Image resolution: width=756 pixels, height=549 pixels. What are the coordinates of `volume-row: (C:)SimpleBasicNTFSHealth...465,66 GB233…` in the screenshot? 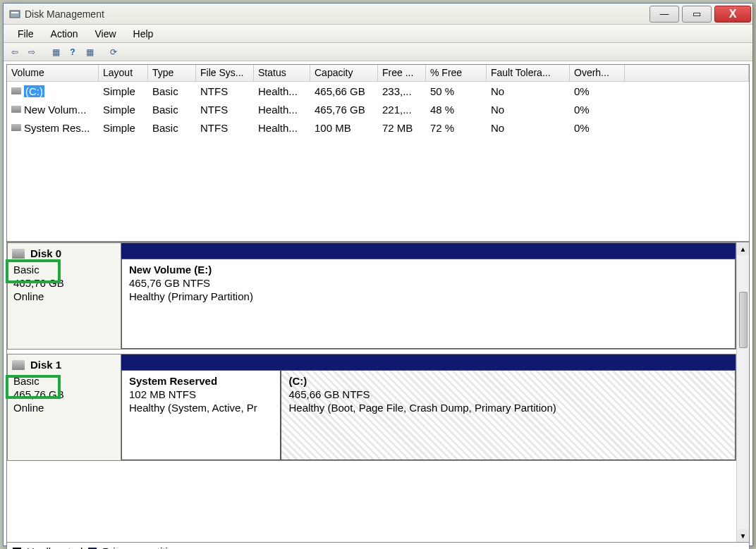 It's located at (378, 91).